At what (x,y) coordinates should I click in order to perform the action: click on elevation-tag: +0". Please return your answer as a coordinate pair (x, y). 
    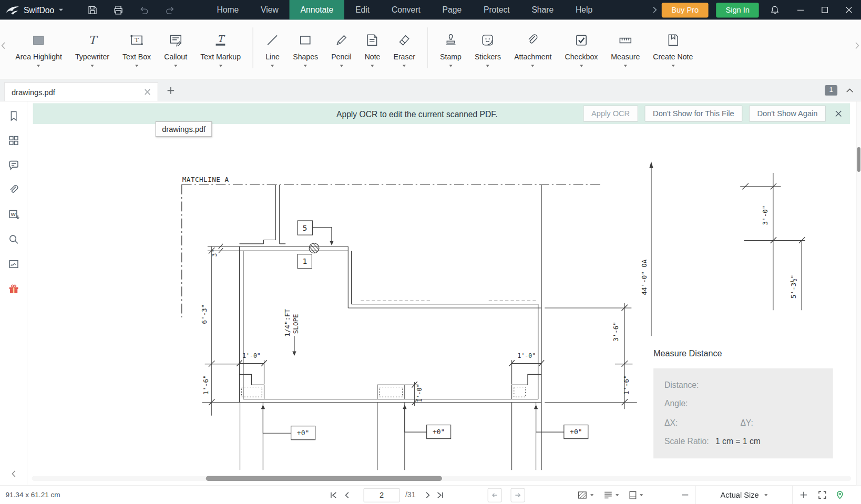
    Looking at the image, I should click on (576, 432).